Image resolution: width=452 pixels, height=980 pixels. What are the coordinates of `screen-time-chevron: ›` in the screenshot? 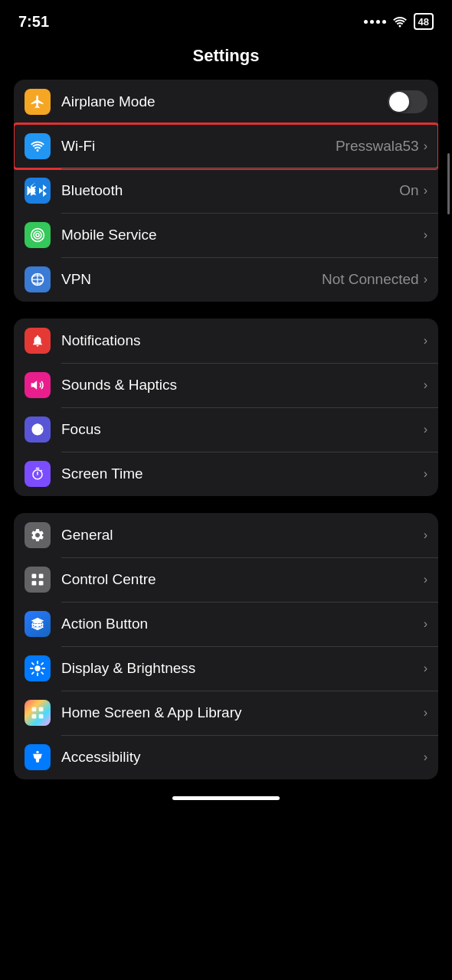 It's located at (426, 474).